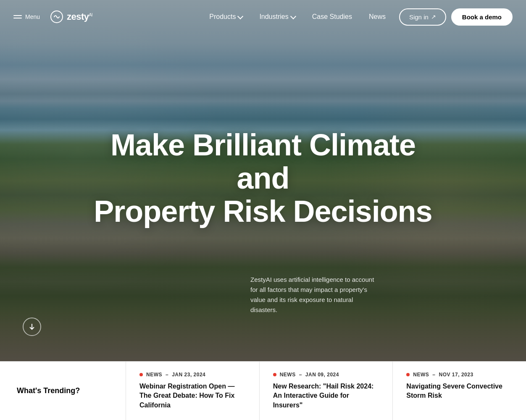  Describe the element at coordinates (57, 17) in the screenshot. I see `logo-icon` at that location.